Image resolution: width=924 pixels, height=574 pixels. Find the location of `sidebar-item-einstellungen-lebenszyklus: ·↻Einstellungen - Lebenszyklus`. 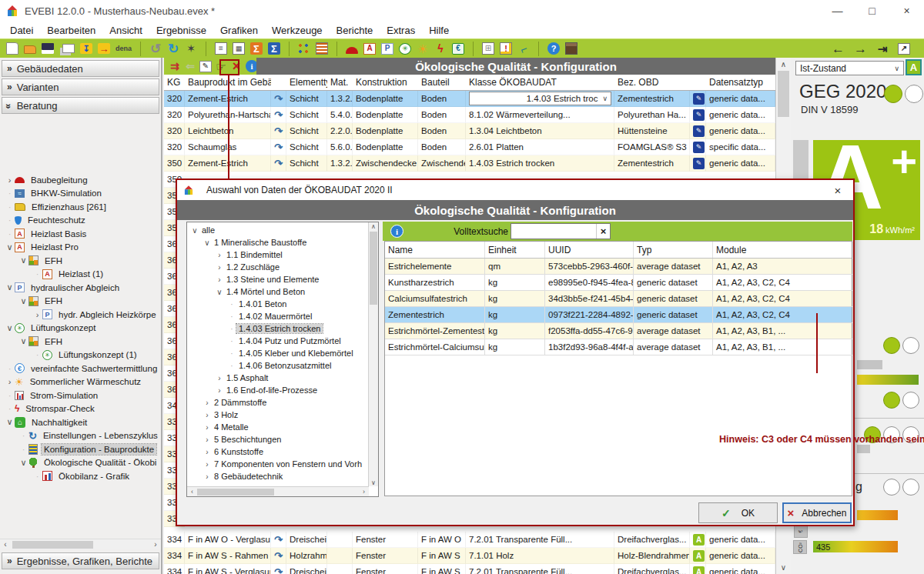

sidebar-item-einstellungen-lebenszyklus: ·↻Einstellungen - Lebenszyklus is located at coordinates (80, 436).